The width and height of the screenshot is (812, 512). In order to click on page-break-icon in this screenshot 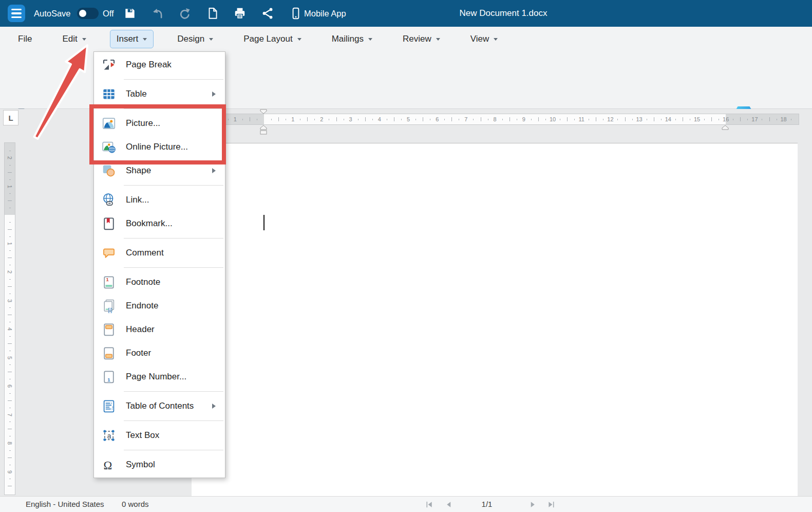, I will do `click(109, 65)`.